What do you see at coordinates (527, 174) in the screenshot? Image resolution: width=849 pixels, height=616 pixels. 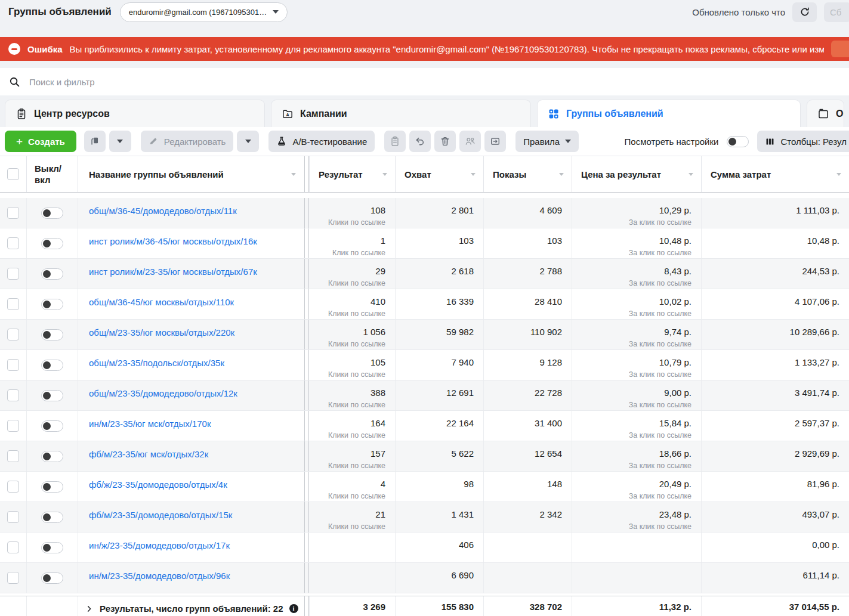 I see `column-header-impressions: Показы` at bounding box center [527, 174].